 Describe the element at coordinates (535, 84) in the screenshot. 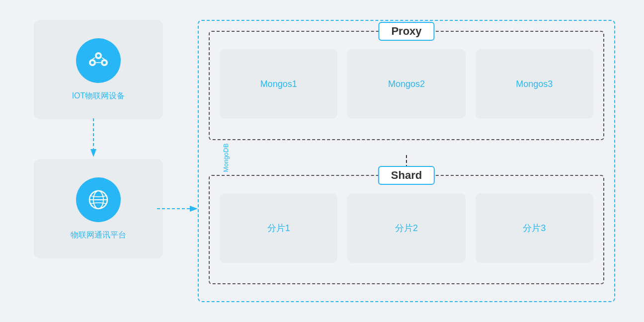

I see `mongos3-item: Mongos3` at that location.